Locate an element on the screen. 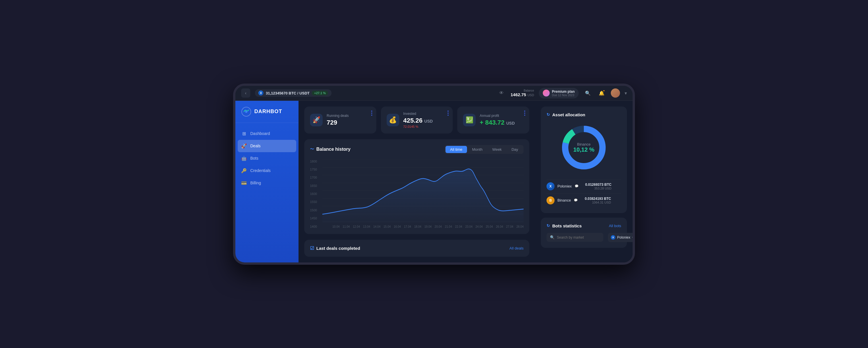  logo-icon is located at coordinates (246, 112).